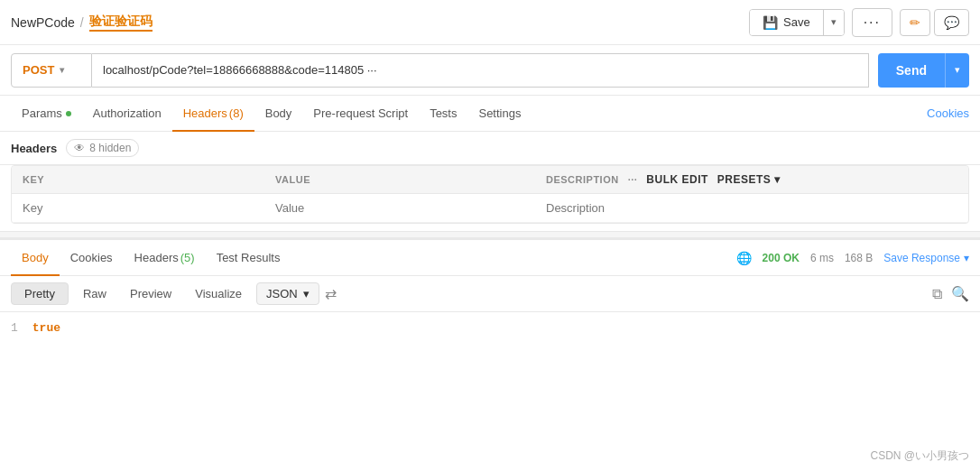  Describe the element at coordinates (960, 294) in the screenshot. I see `search-icon: 🔍` at that location.